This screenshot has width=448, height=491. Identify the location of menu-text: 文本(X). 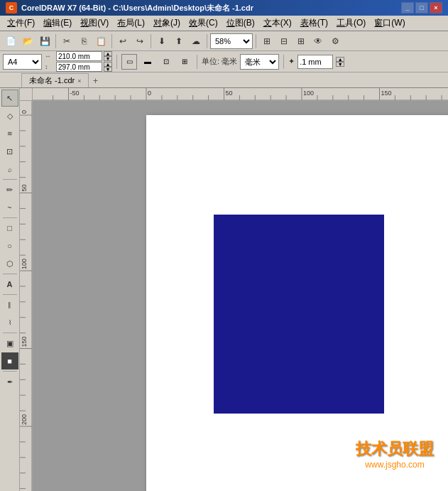
(278, 23).